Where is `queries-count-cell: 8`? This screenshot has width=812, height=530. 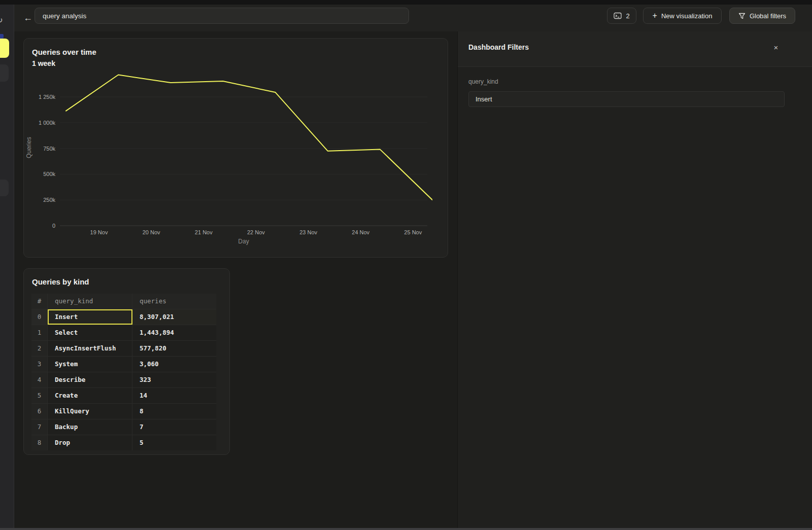 queries-count-cell: 8 is located at coordinates (175, 411).